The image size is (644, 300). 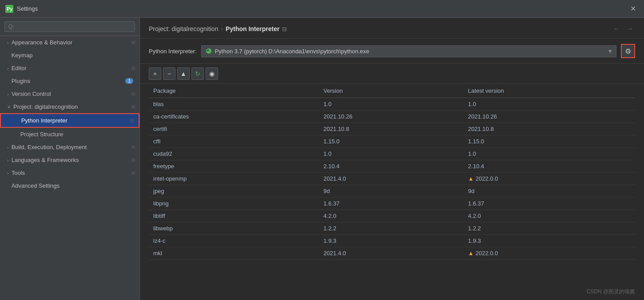 I want to click on sidebar-item-appearance: ›Appearance & Behavior⊟, so click(x=70, y=43).